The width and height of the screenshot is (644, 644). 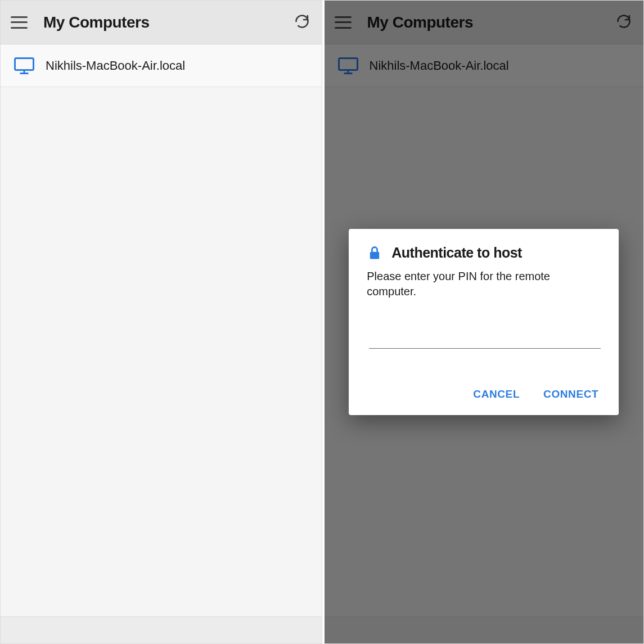 I want to click on refresh-button, so click(x=302, y=22).